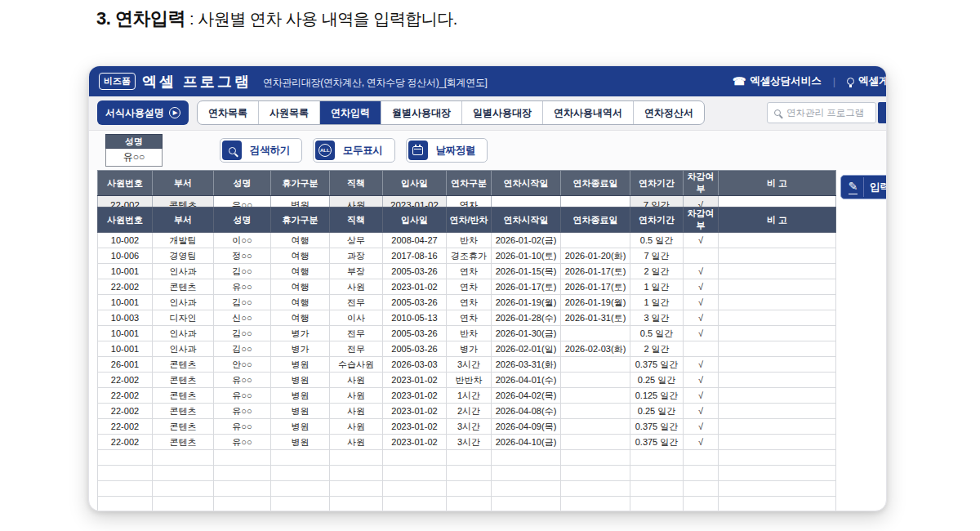 Image resolution: width=980 pixels, height=531 pixels. Describe the element at coordinates (469, 333) in the screenshot. I see `table-cell: 반차` at that location.